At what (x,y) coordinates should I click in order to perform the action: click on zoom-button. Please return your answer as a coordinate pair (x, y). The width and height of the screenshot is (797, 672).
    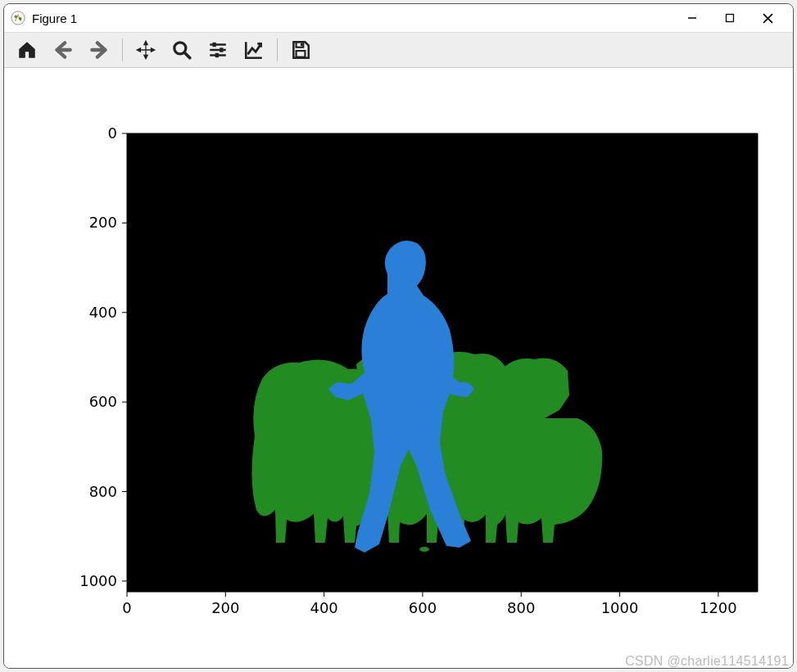
    Looking at the image, I should click on (182, 50).